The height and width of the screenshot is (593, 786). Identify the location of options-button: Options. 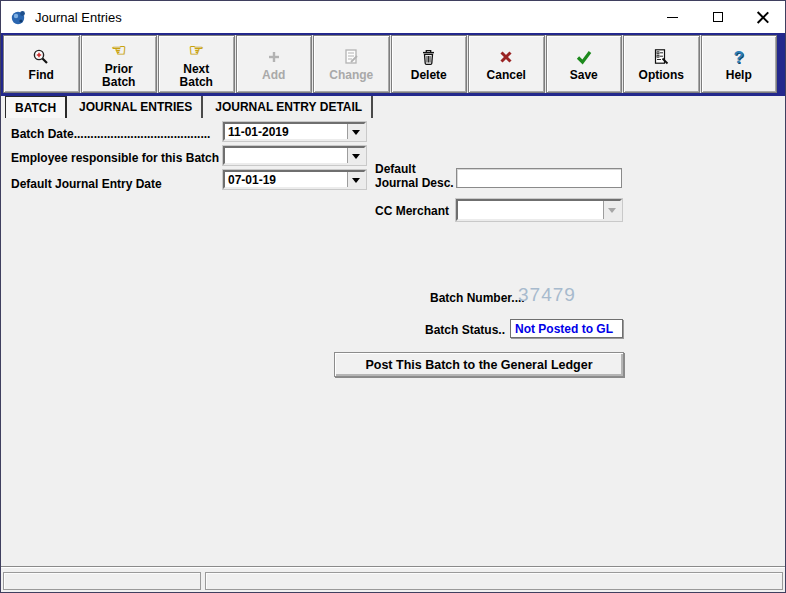
(662, 64).